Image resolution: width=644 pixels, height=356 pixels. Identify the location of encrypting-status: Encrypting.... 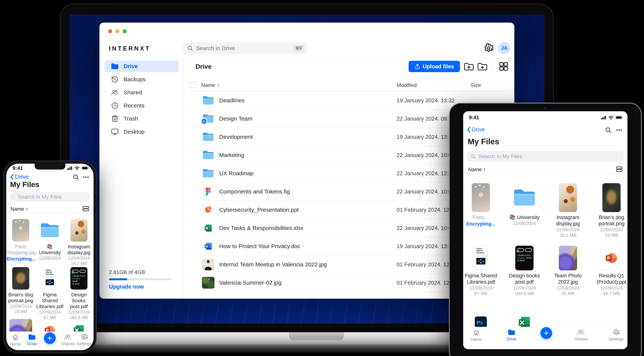
(481, 224).